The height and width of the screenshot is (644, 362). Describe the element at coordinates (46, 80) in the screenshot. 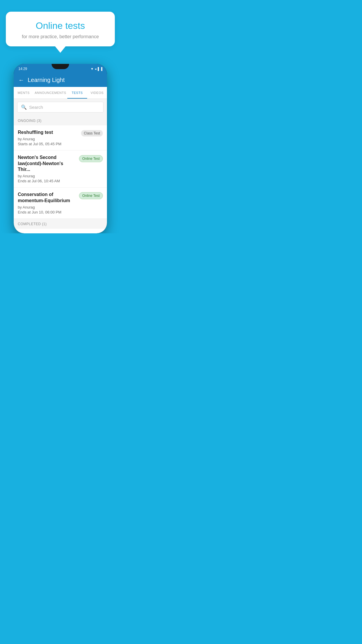

I see `app-title: Learning Light` at that location.